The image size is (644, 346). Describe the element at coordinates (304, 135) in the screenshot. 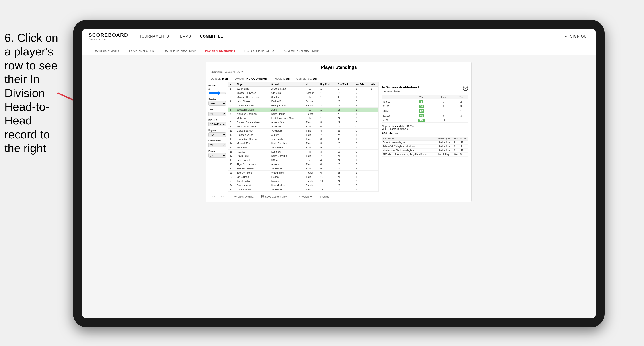

I see `table-row: 12 Brendan Valles Auburn Third 7 27 1` at that location.